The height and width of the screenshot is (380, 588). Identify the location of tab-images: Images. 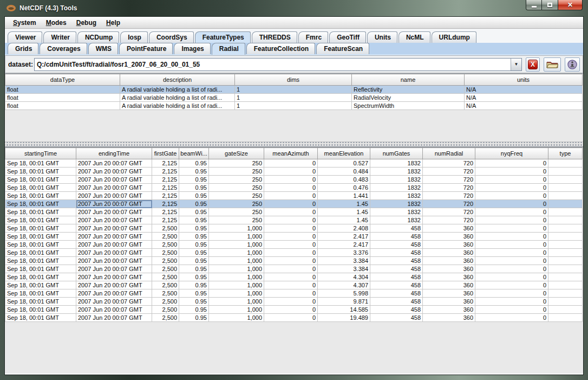
(192, 49).